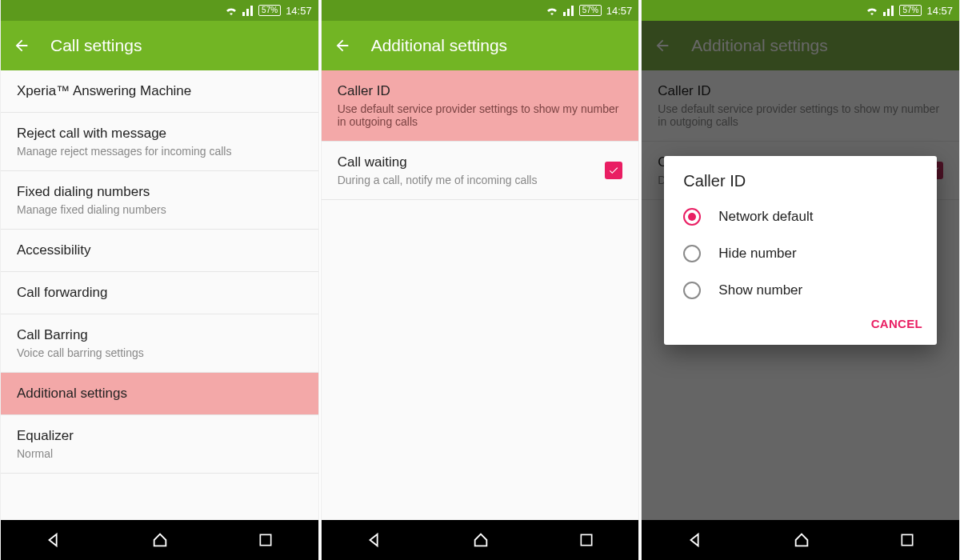 This screenshot has height=560, width=960. I want to click on list-item-sub: During a call, notify me of incoming cal…, so click(472, 180).